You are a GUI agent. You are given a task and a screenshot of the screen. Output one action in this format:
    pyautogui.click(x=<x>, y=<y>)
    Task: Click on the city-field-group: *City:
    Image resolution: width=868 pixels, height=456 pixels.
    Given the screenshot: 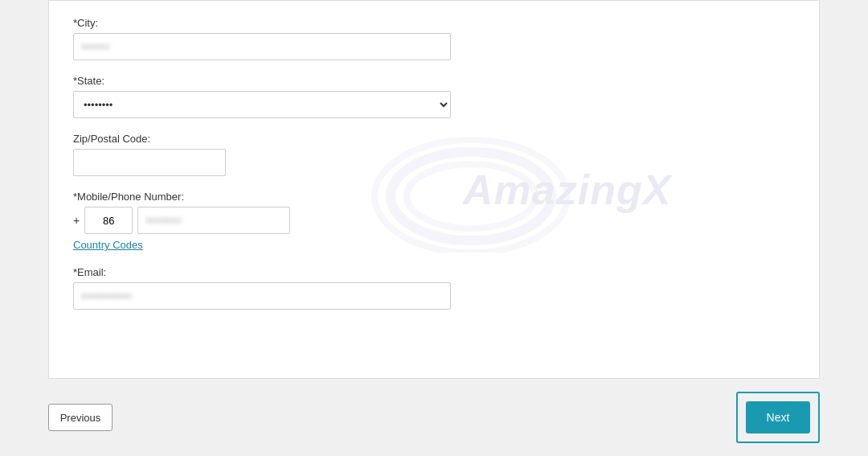 What is the action you would take?
    pyautogui.click(x=434, y=39)
    